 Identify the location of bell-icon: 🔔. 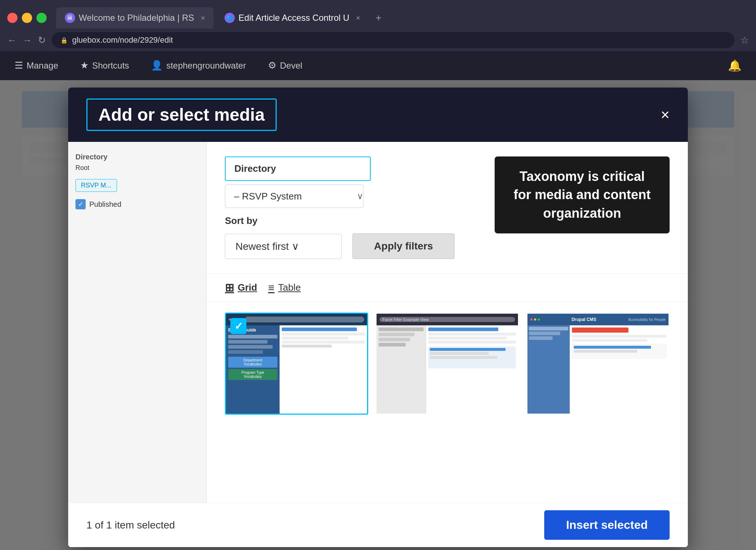
(735, 66).